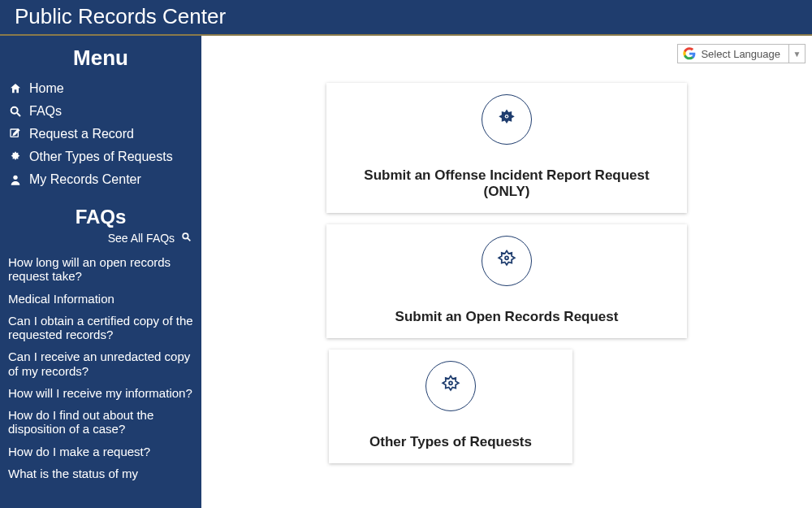 This screenshot has height=508, width=812. Describe the element at coordinates (451, 406) in the screenshot. I see `card-other-requests: Other Types of Requests` at that location.